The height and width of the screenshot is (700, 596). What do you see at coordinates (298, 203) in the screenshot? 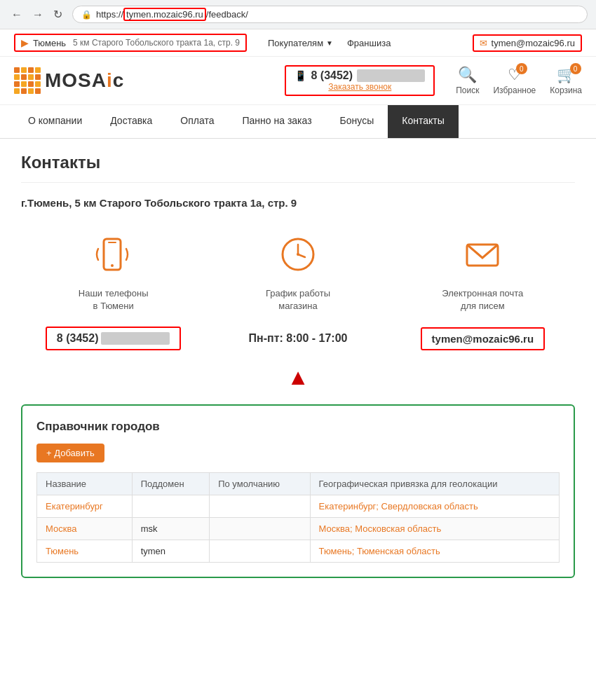
I see `address-info: г.Тюмень, 5 км Старого Тобольского тракт…` at bounding box center [298, 203].